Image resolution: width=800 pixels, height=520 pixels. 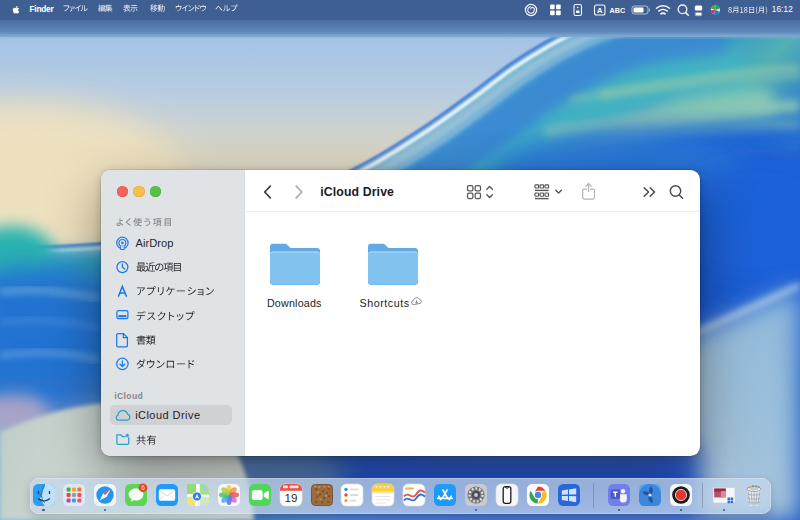 I want to click on svg-text: ABC, so click(x=618, y=10).